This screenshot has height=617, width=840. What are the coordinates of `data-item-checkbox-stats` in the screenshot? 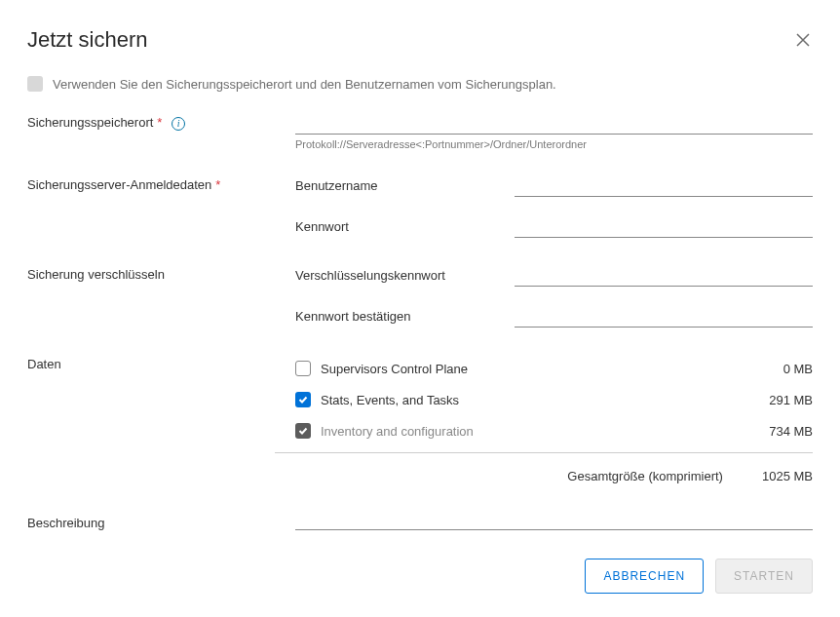 It's located at (303, 400).